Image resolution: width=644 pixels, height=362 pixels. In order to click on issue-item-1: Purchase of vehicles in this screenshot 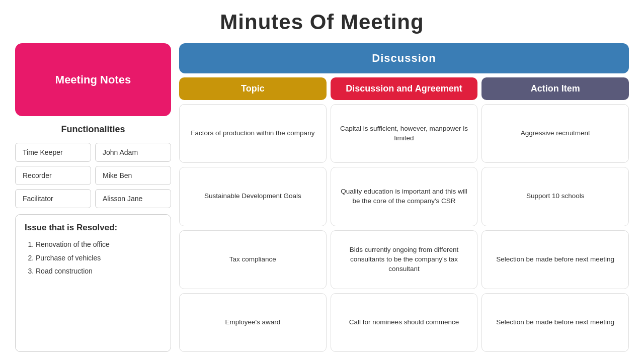, I will do `click(99, 258)`.